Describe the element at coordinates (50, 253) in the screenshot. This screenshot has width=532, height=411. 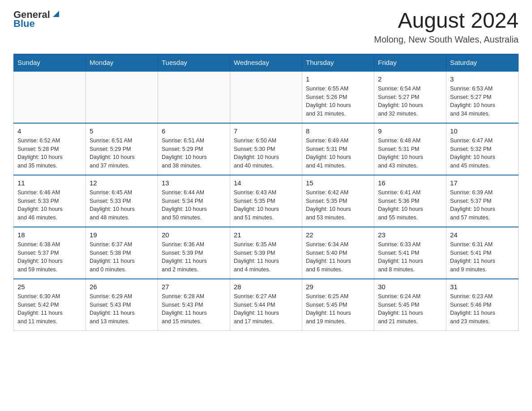
I see `calendar-cell: 18Sunrise: 6:38 AM Sunset: 5:37 PM Dayli…` at that location.